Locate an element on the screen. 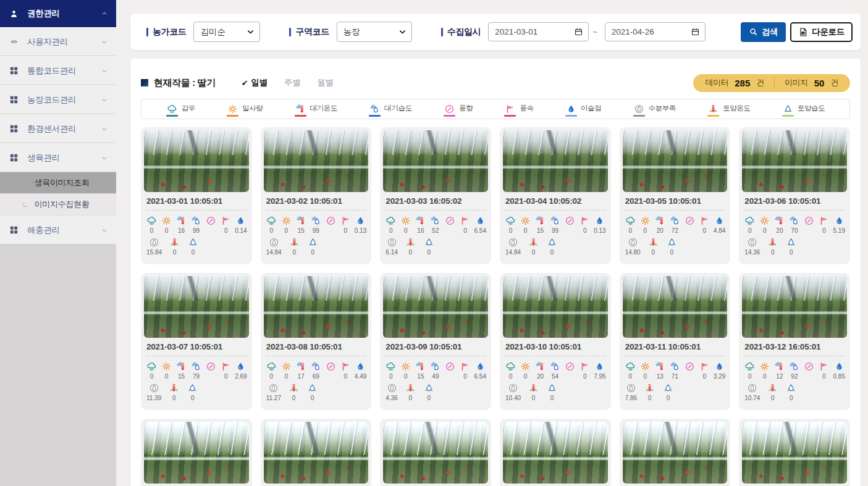 This screenshot has height=486, width=868. solar-icon is located at coordinates (765, 367).